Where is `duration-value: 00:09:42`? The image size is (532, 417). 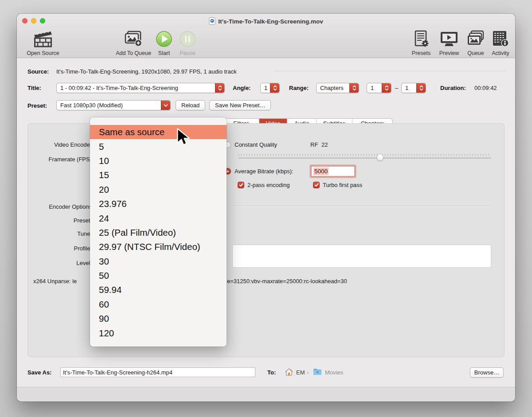
duration-value: 00:09:42 is located at coordinates (486, 88).